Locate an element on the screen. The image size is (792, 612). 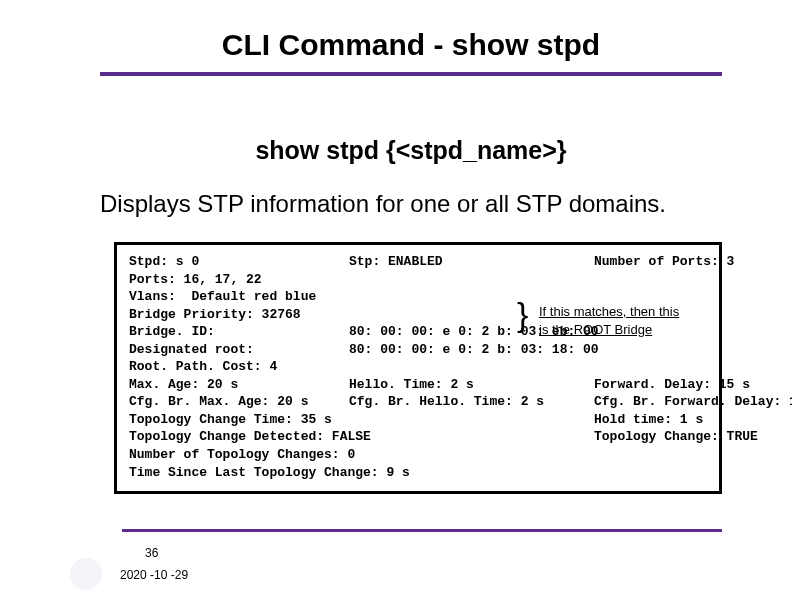
subtitle: show stpd {<stpd_name>} is located at coordinates (411, 150).